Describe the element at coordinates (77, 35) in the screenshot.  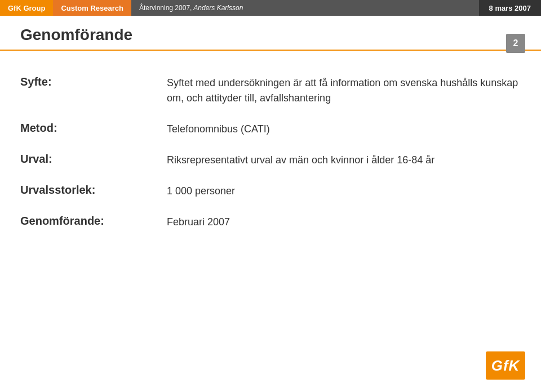
I see `page-title: Genomförande` at that location.